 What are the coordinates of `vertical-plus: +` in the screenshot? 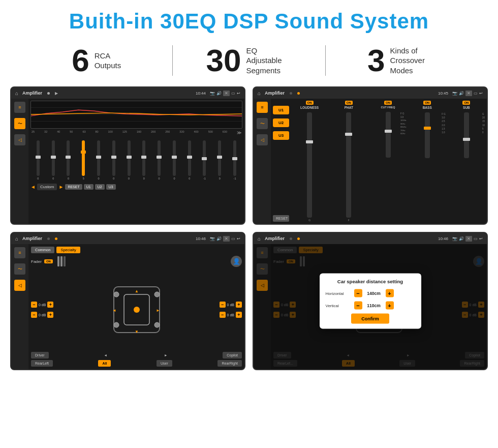 It's located at (390, 306).